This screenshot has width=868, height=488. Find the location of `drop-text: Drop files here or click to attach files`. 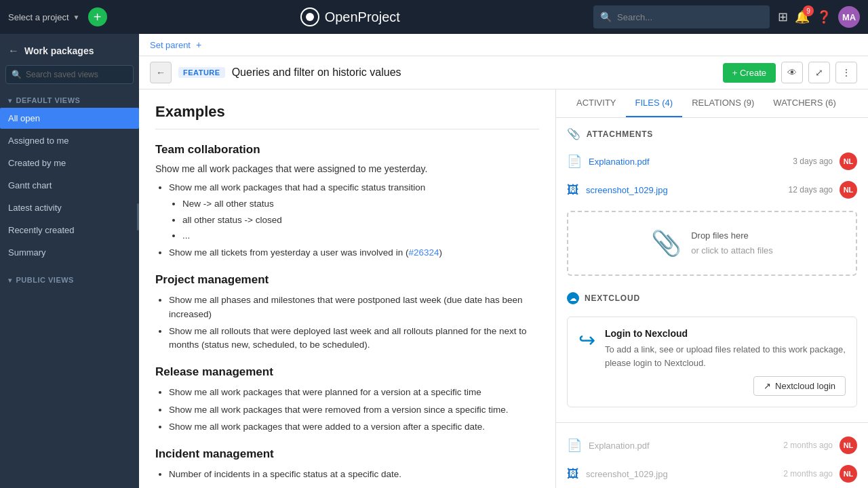

drop-text: Drop files here or click to attach files is located at coordinates (732, 243).